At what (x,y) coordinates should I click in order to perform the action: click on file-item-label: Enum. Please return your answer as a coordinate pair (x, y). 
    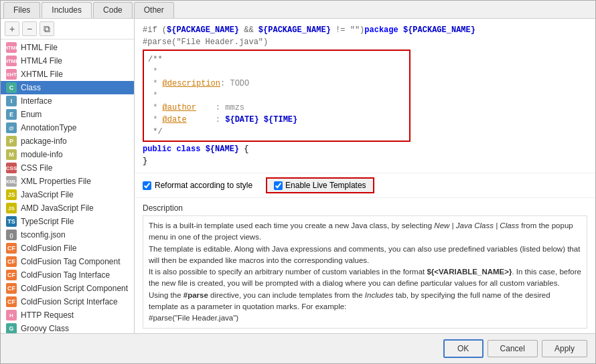
    Looking at the image, I should click on (31, 114).